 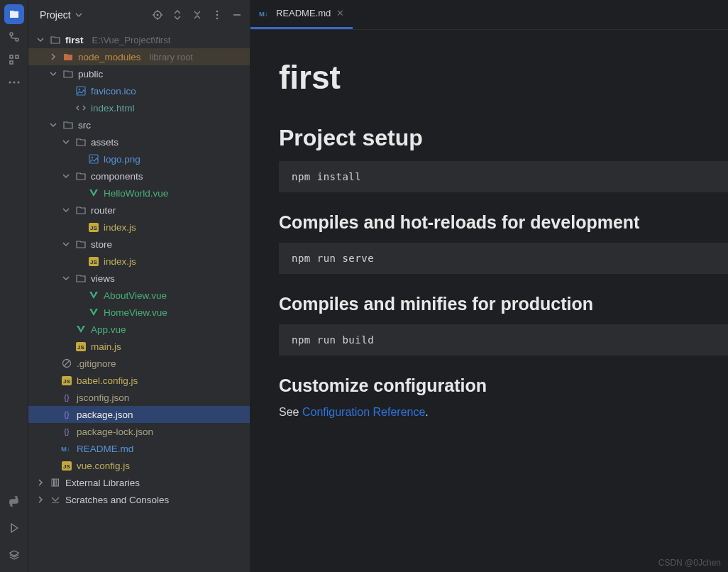 What do you see at coordinates (139, 329) in the screenshot?
I see `tree-file: App.vue` at bounding box center [139, 329].